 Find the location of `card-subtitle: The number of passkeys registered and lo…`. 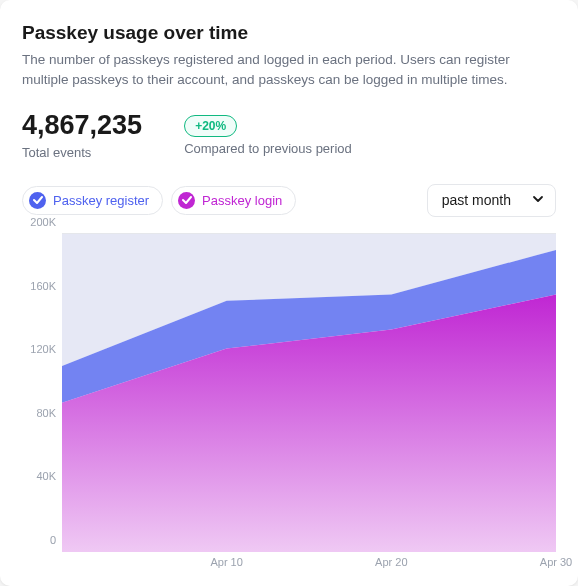

card-subtitle: The number of passkeys registered and lo… is located at coordinates (289, 70).